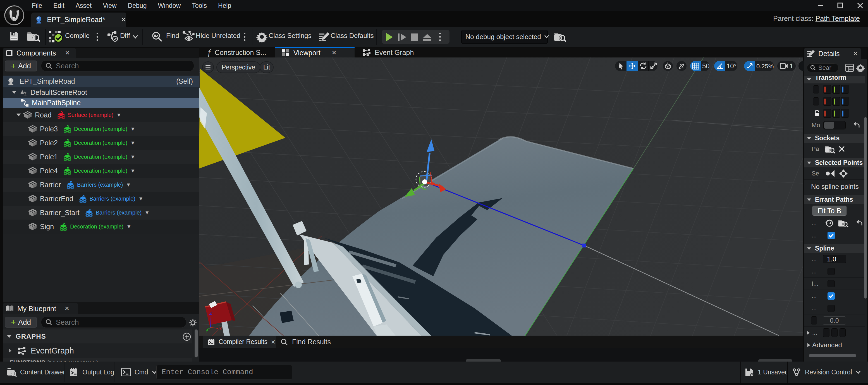  What do you see at coordinates (220, 329) in the screenshot?
I see `svg-text: X` at bounding box center [220, 329].